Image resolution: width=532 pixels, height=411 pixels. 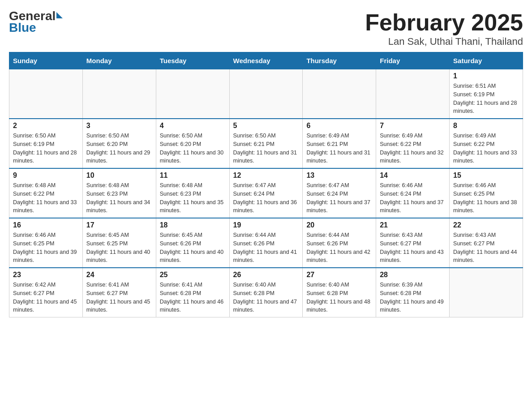 I want to click on calendar-week-row: 9Sunrise: 6:48 AM Sunset: 6:22 PM Daylig…, so click(x=266, y=193).